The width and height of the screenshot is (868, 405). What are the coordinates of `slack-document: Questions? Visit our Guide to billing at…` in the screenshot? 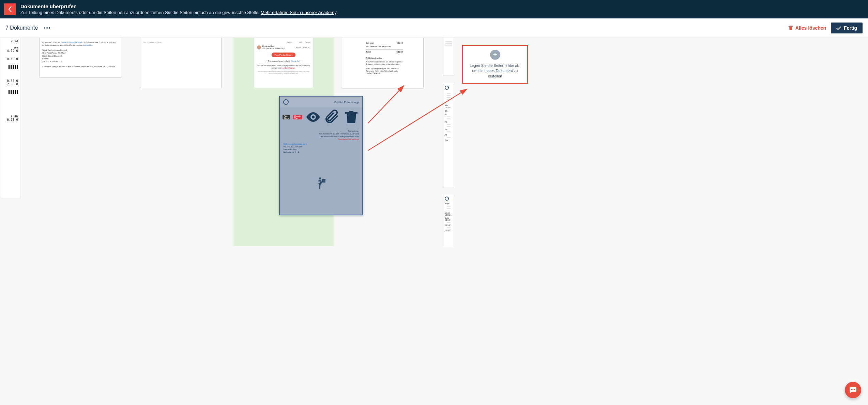 It's located at (80, 58).